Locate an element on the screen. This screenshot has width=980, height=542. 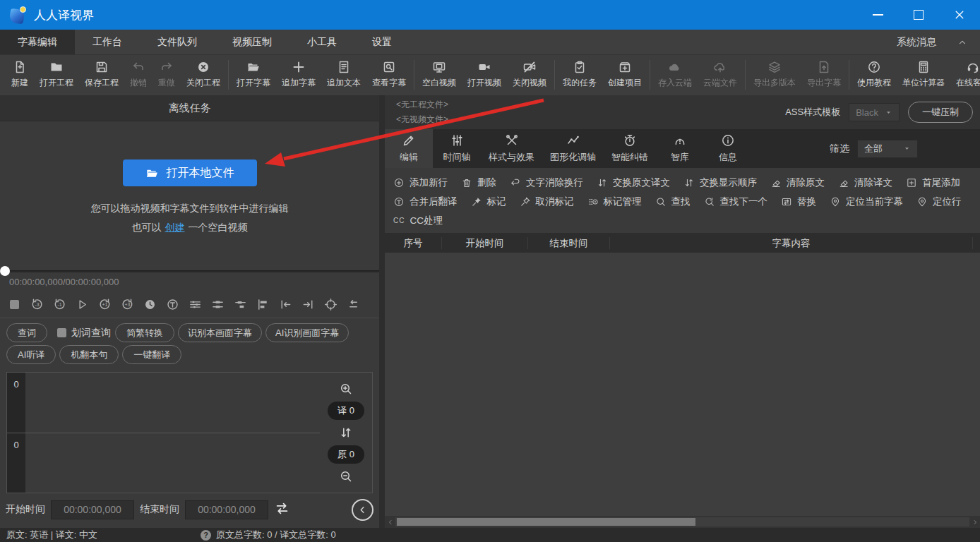
toolbar-close-project: 关闭工程 is located at coordinates (203, 75).